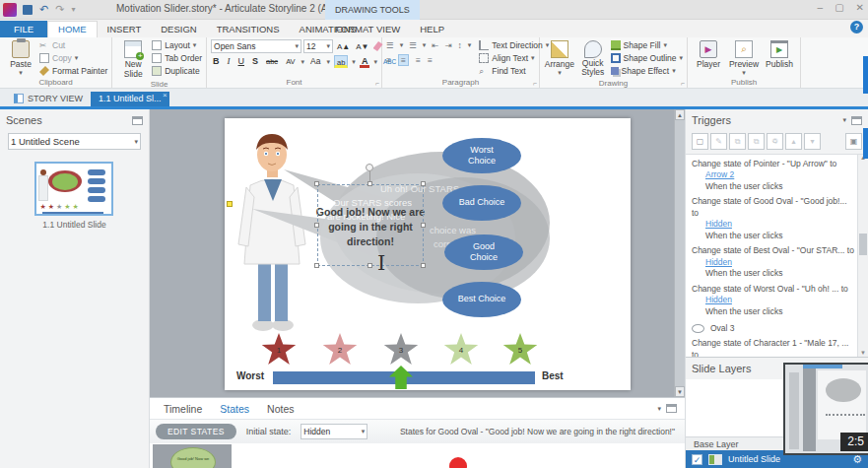  What do you see at coordinates (73, 58) in the screenshot?
I see `copy-button: Copy▾` at bounding box center [73, 58].